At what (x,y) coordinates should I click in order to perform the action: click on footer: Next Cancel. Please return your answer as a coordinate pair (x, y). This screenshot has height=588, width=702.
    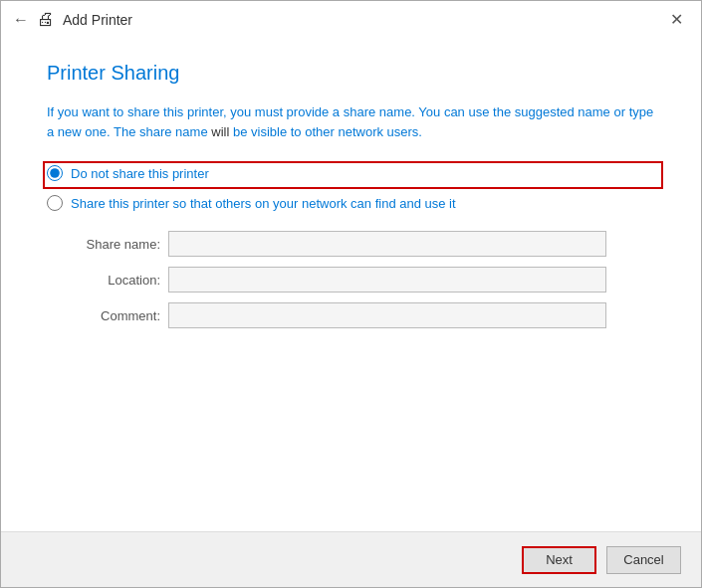
    Looking at the image, I should click on (351, 559).